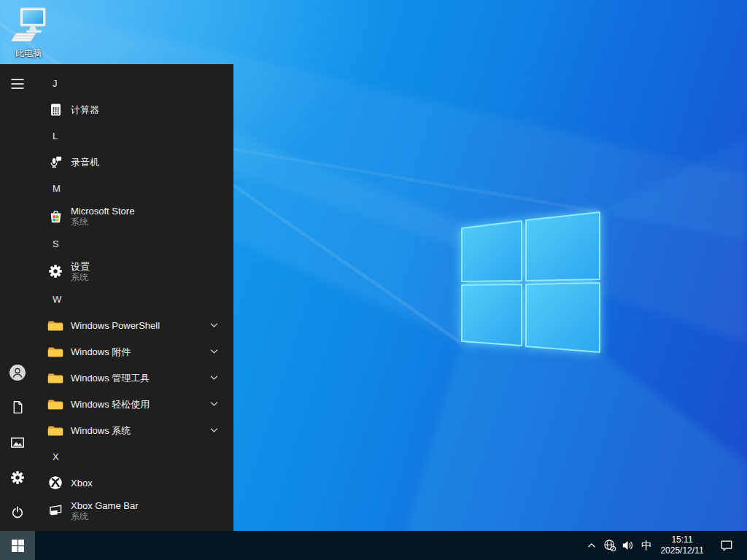 Image resolution: width=747 pixels, height=560 pixels. Describe the element at coordinates (110, 404) in the screenshot. I see `app-item-texts: Windows 轻松使用` at that location.